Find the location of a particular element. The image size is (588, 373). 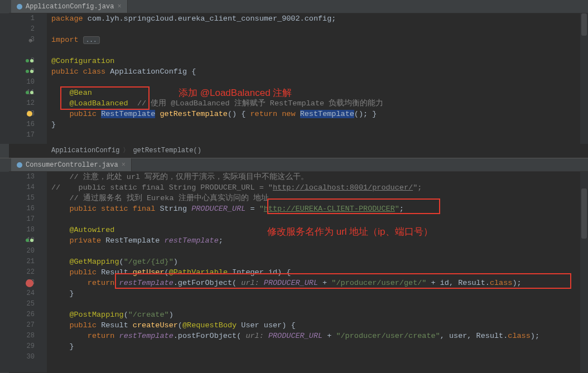

gutter-top: 1 2 3⊕ 8 9 10 11 12 13 16 17 is located at coordinates (23, 79).